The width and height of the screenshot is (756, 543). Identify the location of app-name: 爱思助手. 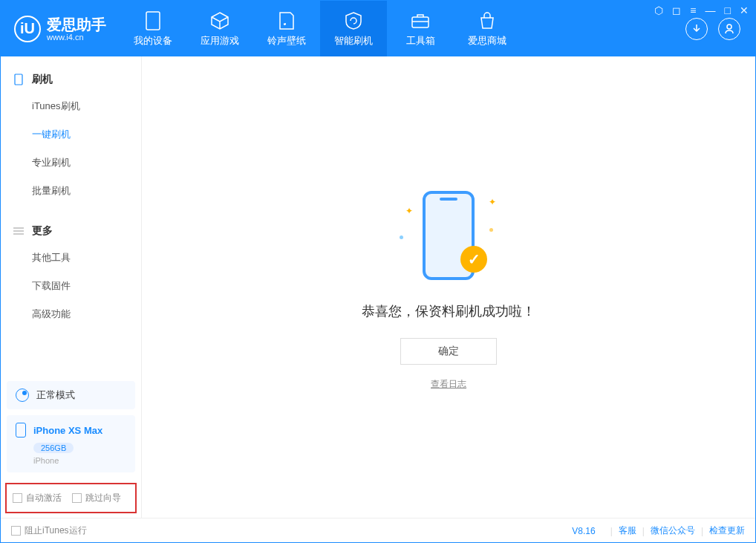
(76, 25).